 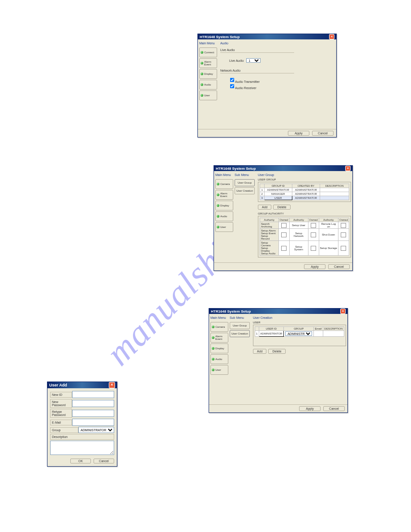 I want to click on label-group: Group, so click(x=64, y=430).